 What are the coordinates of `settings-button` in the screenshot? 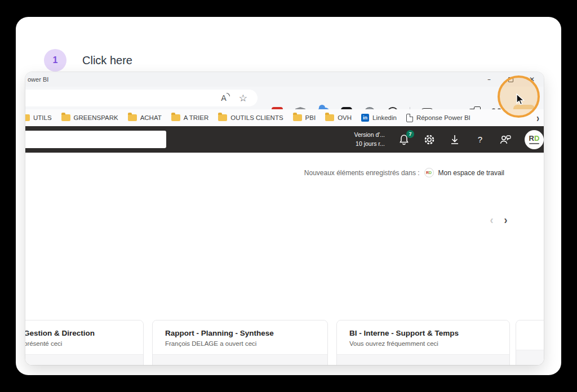 It's located at (429, 140).